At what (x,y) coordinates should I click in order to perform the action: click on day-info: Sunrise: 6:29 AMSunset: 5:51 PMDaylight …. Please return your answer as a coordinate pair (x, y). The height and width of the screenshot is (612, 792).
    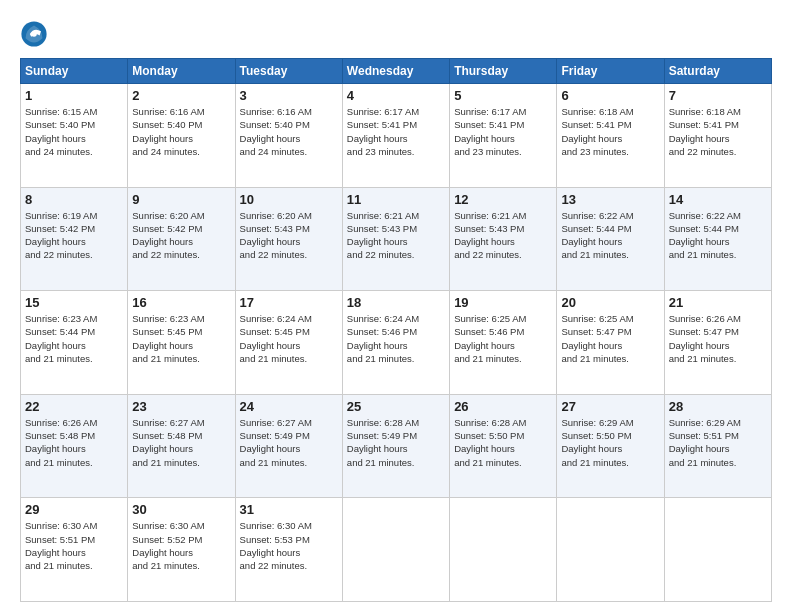
    Looking at the image, I should click on (718, 442).